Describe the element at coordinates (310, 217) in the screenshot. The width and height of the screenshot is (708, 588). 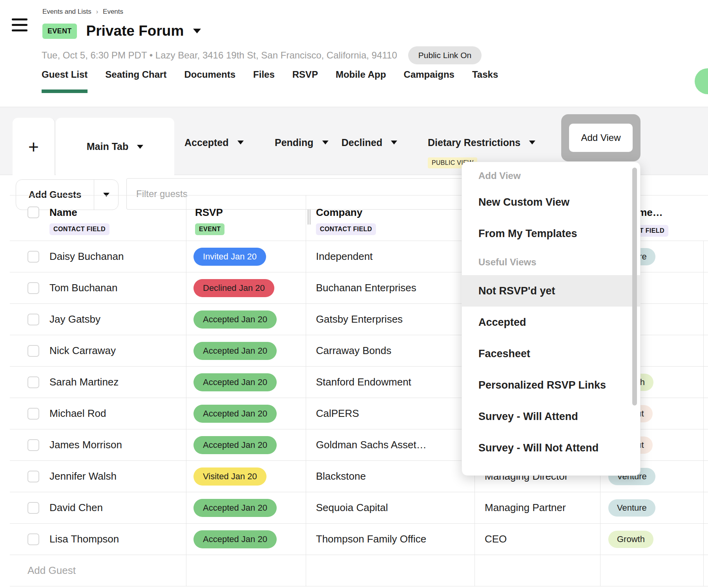
I see `column-drag-handle-icon` at that location.